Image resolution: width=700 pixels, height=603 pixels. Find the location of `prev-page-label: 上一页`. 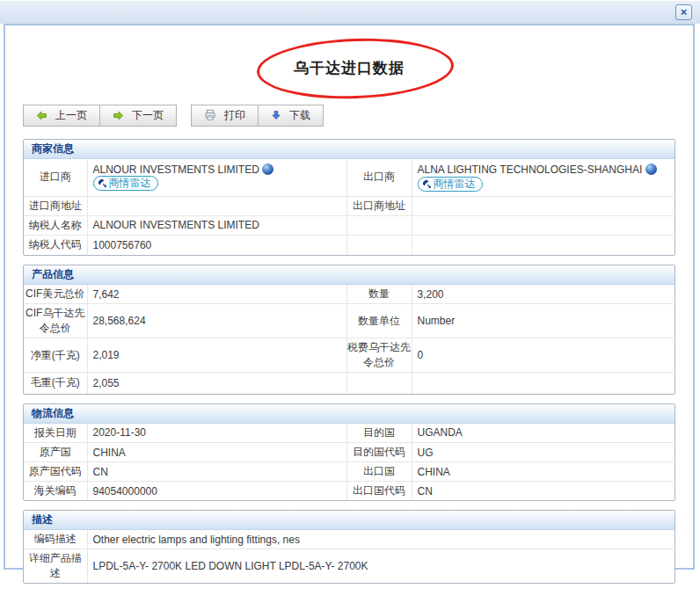

prev-page-label: 上一页 is located at coordinates (71, 116).